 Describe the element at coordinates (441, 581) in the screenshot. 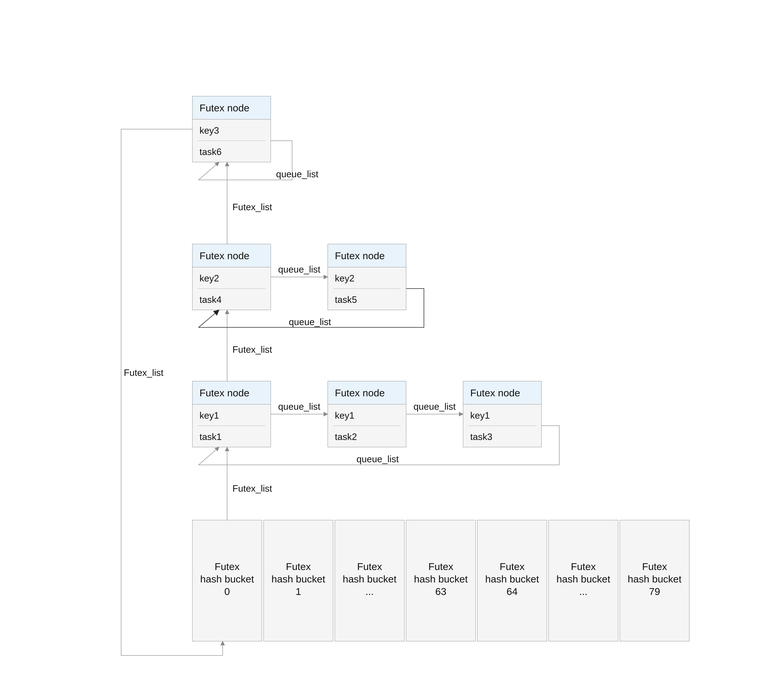

I see `hash-bucket-63: Futex hash bucket 63` at that location.